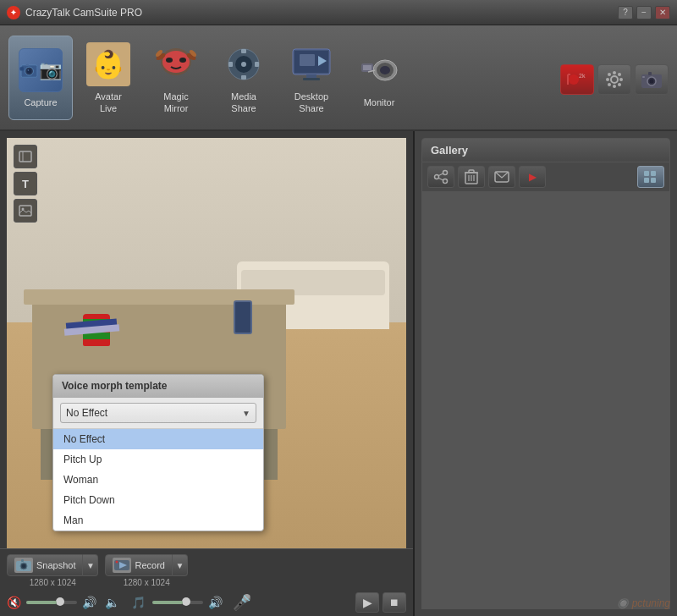 This screenshot has width=677, height=616. I want to click on toolbar-right: 2k, so click(614, 78).